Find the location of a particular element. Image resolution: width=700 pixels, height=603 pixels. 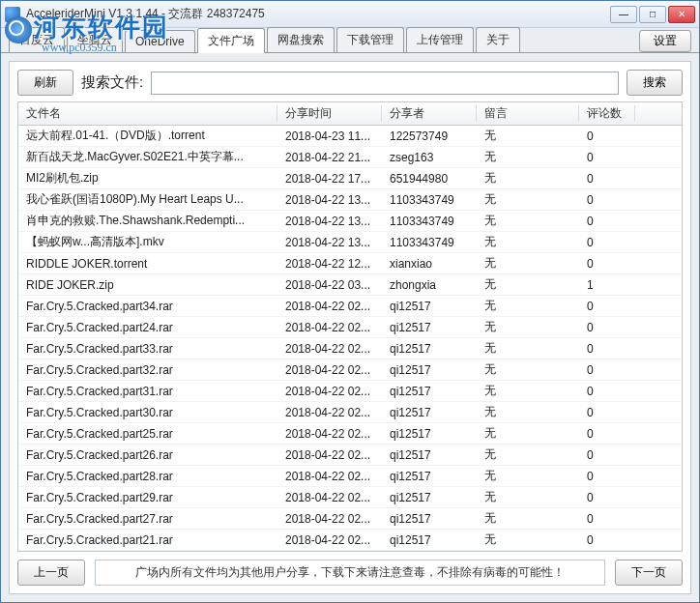

tab-disk-search: 网盘搜索 is located at coordinates (301, 40).